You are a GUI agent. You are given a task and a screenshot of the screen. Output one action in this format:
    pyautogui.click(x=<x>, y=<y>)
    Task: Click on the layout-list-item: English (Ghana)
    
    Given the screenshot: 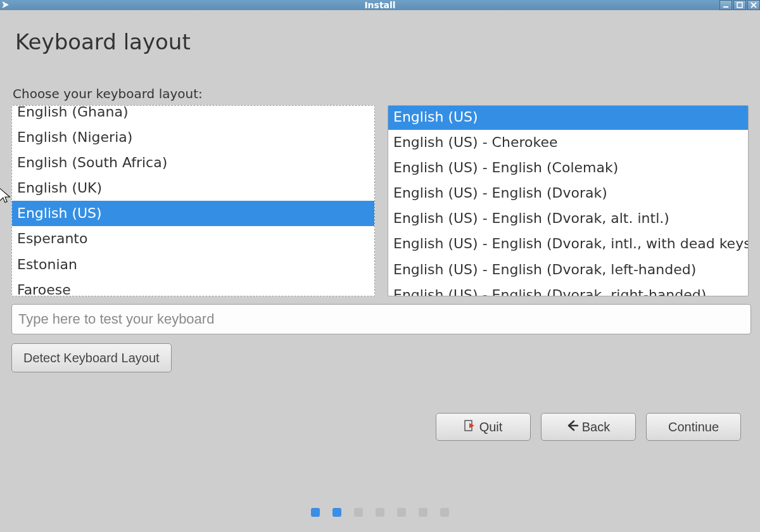 What is the action you would take?
    pyautogui.click(x=193, y=115)
    